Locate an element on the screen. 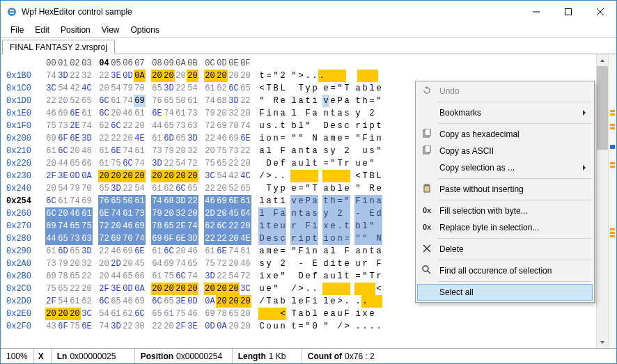 This screenshot has width=617, height=364. menu-file: File is located at coordinates (17, 30).